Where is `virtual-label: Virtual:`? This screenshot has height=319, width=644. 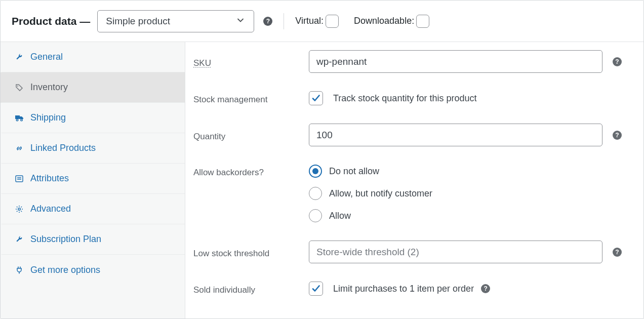
virtual-label: Virtual: is located at coordinates (309, 21).